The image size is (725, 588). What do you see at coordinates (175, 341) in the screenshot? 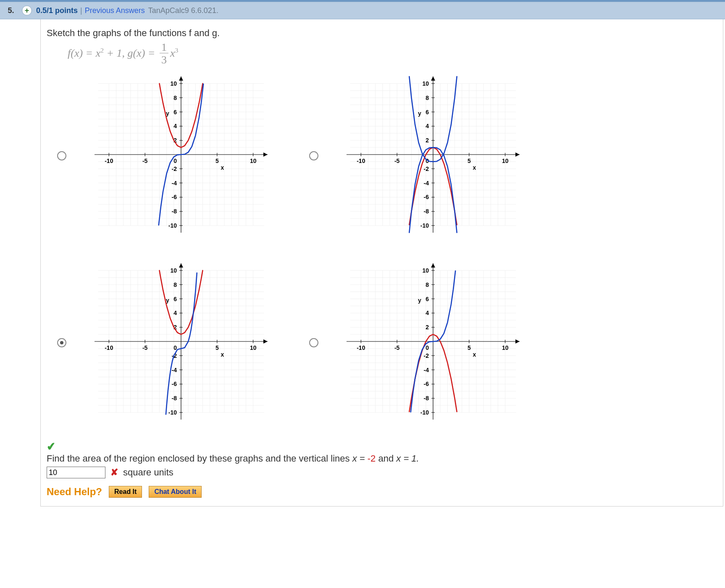
I see `chart-option-c: -10-5510-10-8-6-4-22468100xy` at bounding box center [175, 341].